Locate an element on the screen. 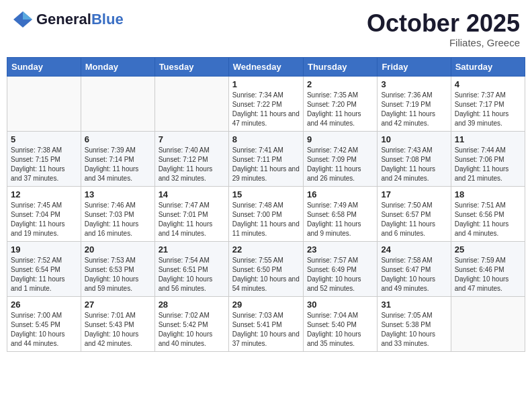 This screenshot has height=411, width=532. day-info: Sunrise: 7:48 AM Sunset: 7:00 PM Dayligh… is located at coordinates (266, 220).